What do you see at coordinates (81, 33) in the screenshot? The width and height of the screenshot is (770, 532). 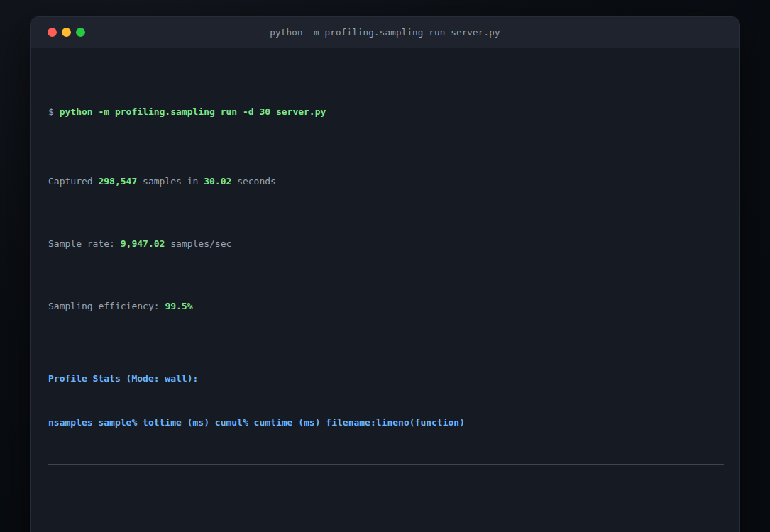 I see `zoom-button` at bounding box center [81, 33].